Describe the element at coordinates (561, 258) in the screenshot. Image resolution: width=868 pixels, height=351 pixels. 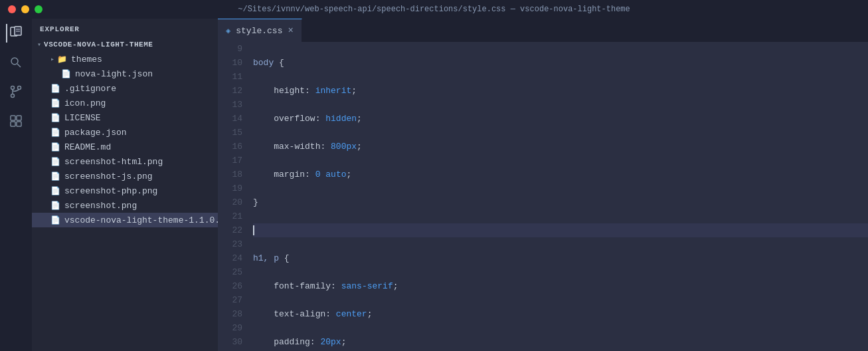
I see `code-line-16: h1, p {` at that location.